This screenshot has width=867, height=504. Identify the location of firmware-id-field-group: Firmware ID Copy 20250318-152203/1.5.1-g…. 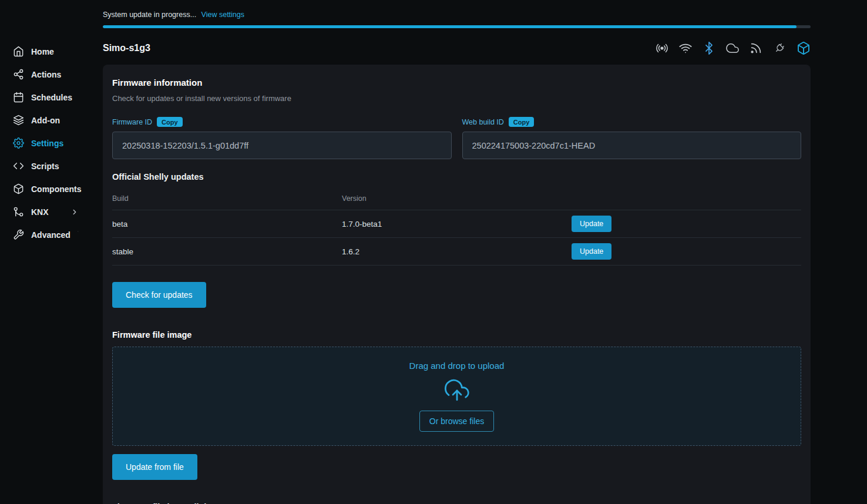
(282, 138).